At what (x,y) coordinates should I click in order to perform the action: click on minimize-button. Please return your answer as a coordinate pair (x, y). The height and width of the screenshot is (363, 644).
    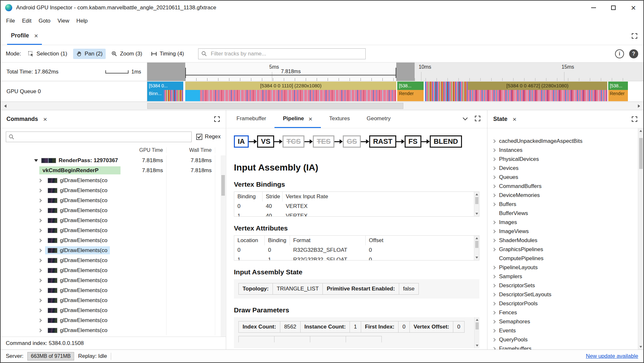
    Looking at the image, I should click on (593, 8).